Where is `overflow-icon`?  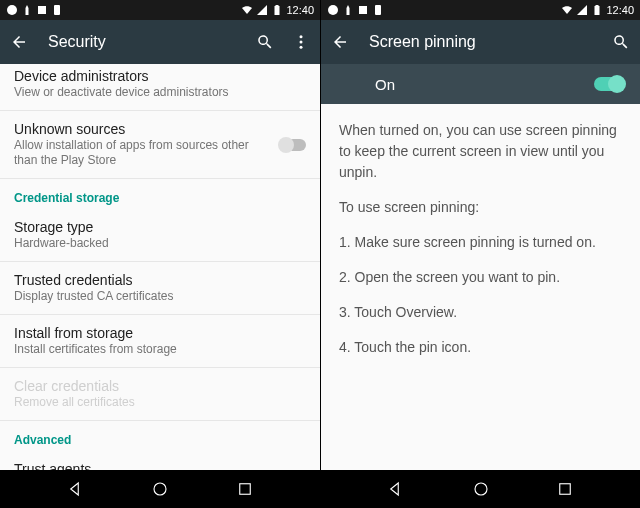
overflow-icon is located at coordinates (301, 42).